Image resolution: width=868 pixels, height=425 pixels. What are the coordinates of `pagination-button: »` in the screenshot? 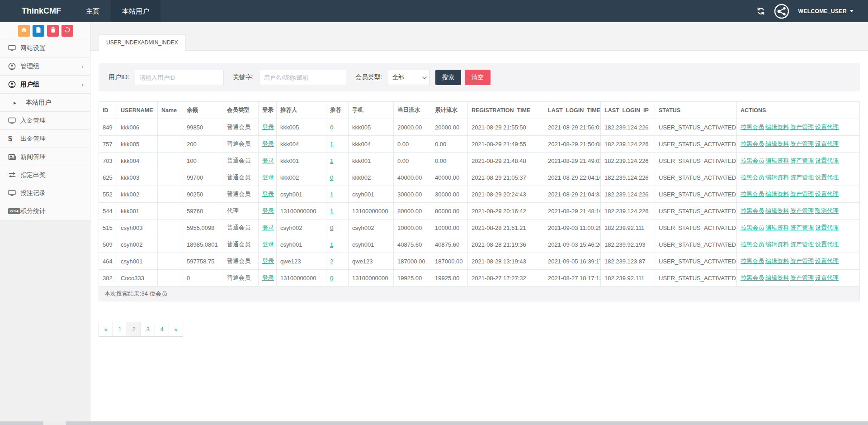 It's located at (176, 329).